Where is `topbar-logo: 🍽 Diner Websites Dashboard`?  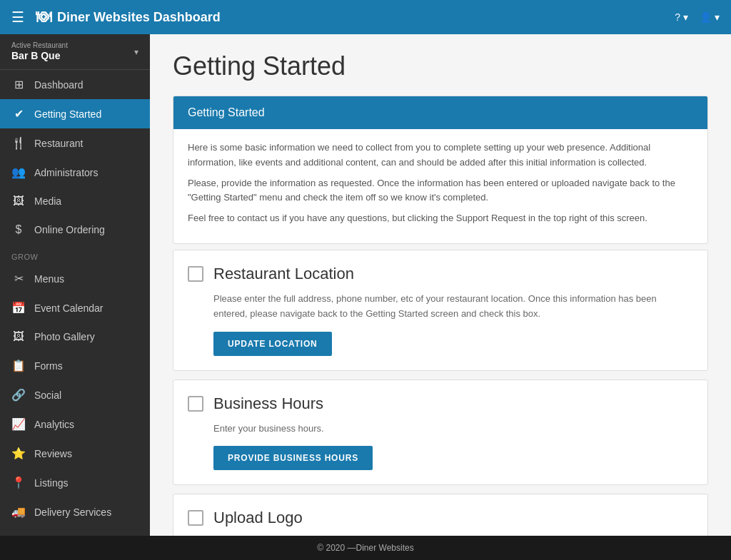 topbar-logo: 🍽 Diner Websites Dashboard is located at coordinates (356, 17).